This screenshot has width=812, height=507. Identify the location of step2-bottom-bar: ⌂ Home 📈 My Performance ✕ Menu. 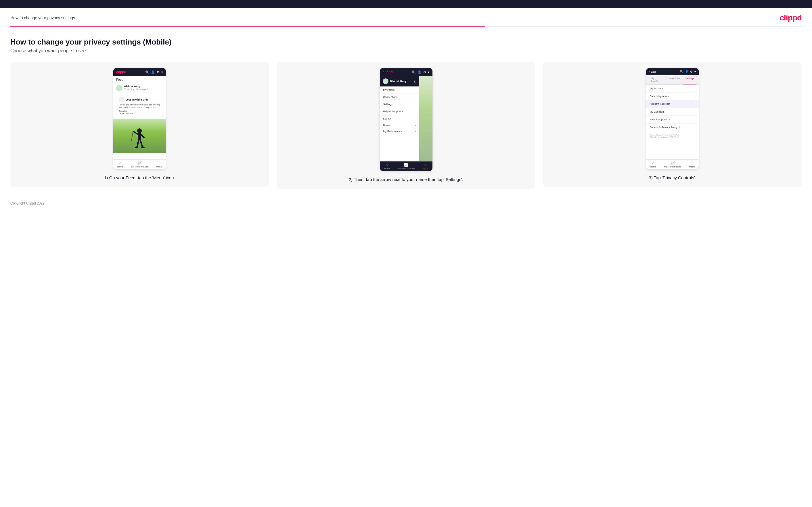
(406, 166).